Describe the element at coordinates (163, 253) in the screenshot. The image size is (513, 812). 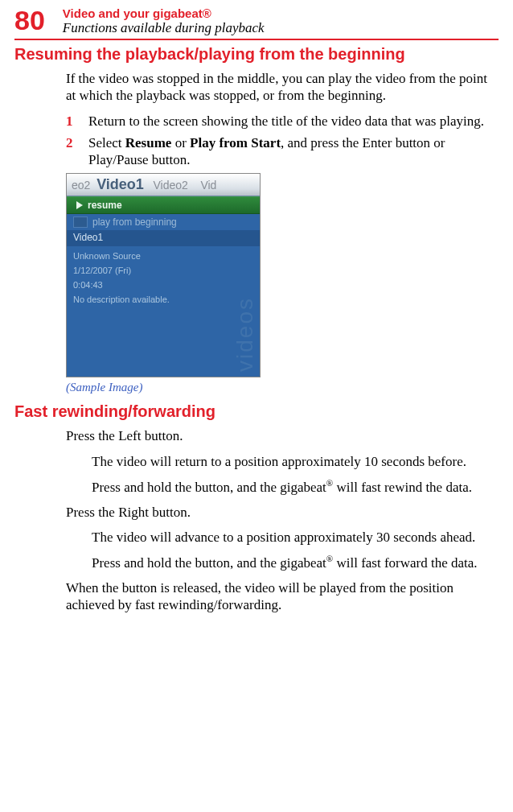
I see `sample-source: Unknown Source` at that location.